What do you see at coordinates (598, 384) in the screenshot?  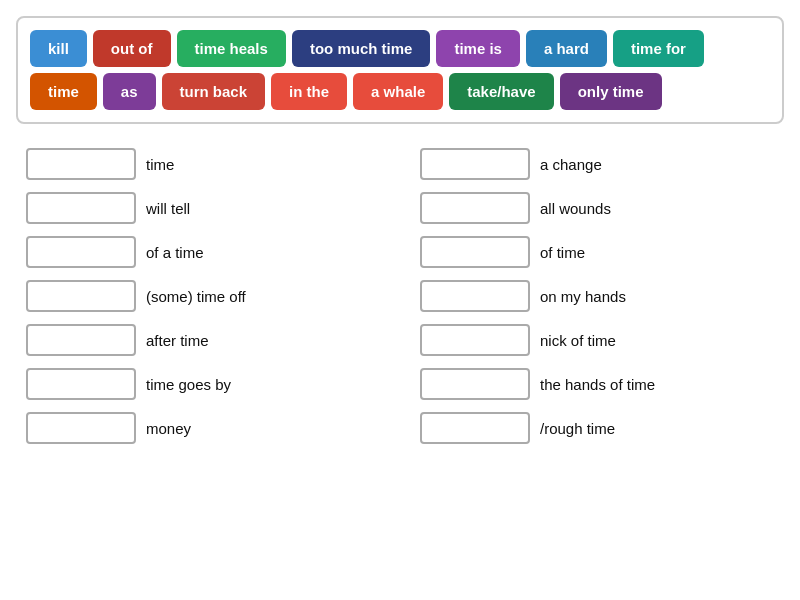 I see `exercise-label-right-5: the hands of time` at bounding box center [598, 384].